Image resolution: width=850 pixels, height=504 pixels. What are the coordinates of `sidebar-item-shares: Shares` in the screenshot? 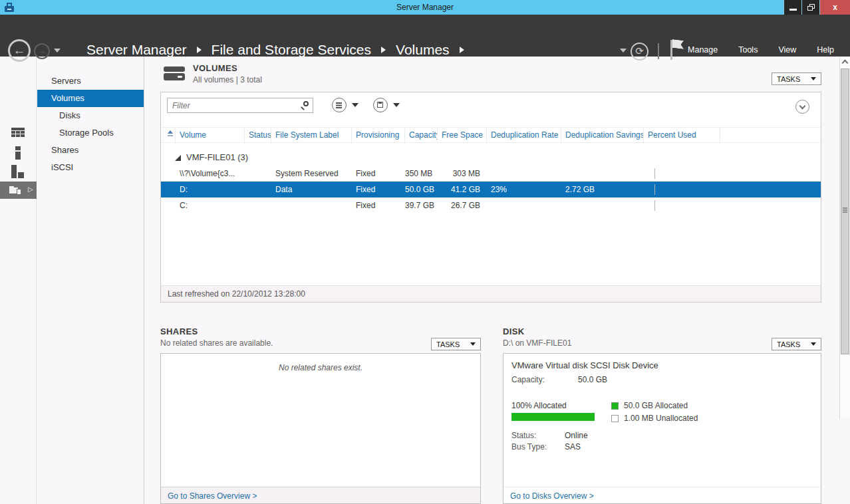 It's located at (90, 150).